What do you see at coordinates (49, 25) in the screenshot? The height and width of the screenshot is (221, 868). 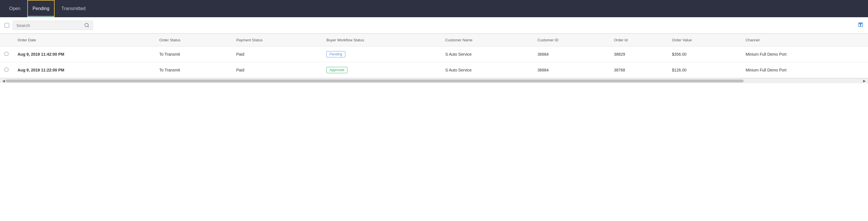 I see `toolbar-left` at bounding box center [49, 25].